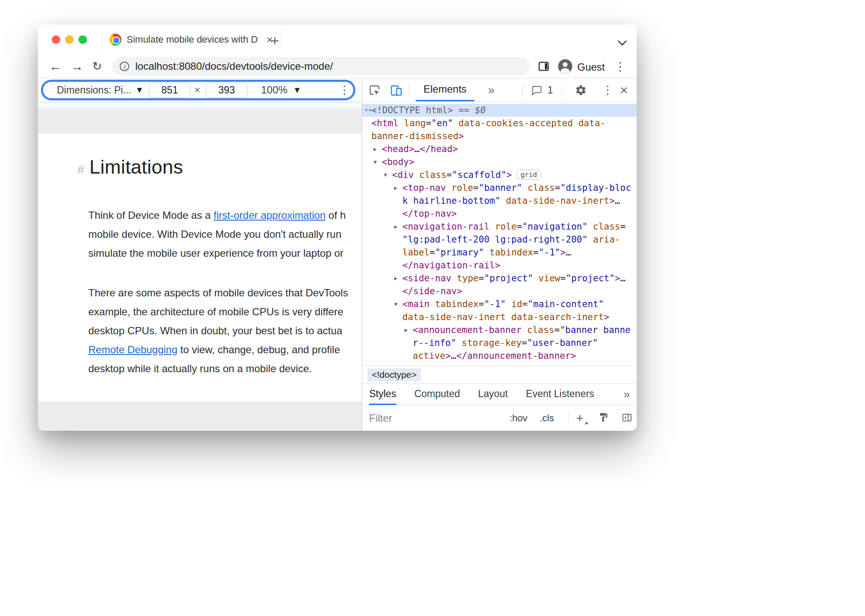 This screenshot has height=616, width=865. Describe the element at coordinates (500, 330) in the screenshot. I see `dom-node-line: ▸<announcement-banner class="banner bann…` at that location.